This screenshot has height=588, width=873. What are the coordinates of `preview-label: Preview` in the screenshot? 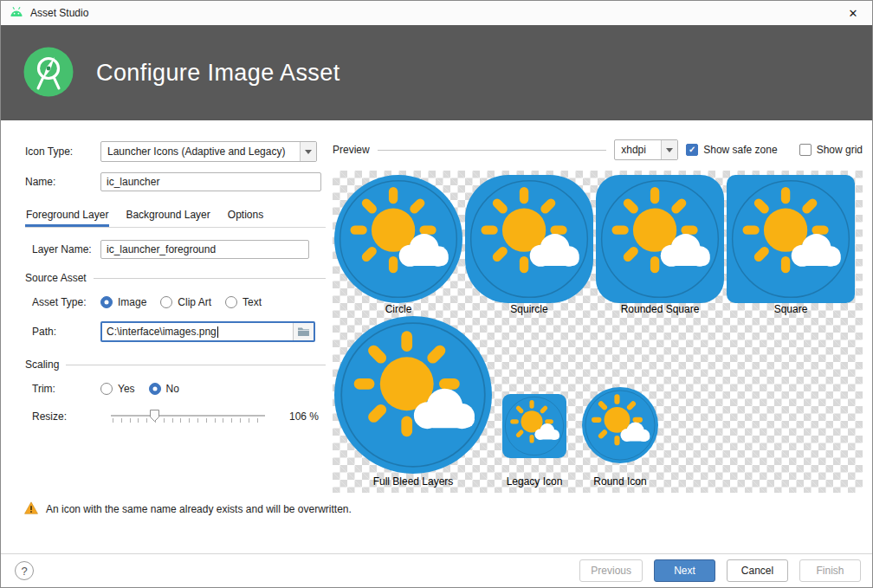 It's located at (352, 150).